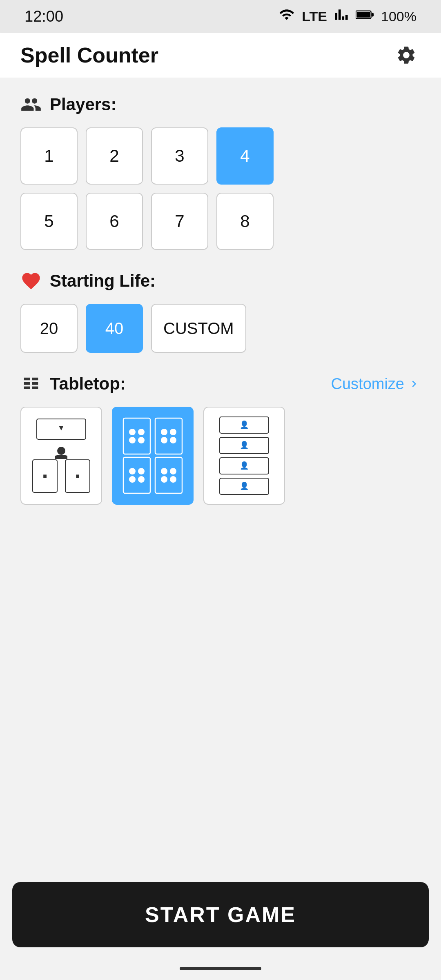 Image resolution: width=441 pixels, height=980 pixels. Describe the element at coordinates (341, 16) in the screenshot. I see `signal-icon` at that location.